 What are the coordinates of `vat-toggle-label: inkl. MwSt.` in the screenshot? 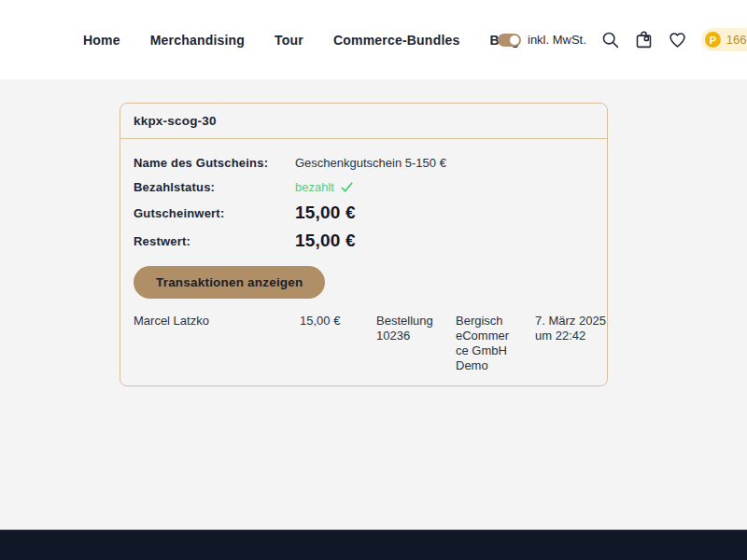 It's located at (557, 39).